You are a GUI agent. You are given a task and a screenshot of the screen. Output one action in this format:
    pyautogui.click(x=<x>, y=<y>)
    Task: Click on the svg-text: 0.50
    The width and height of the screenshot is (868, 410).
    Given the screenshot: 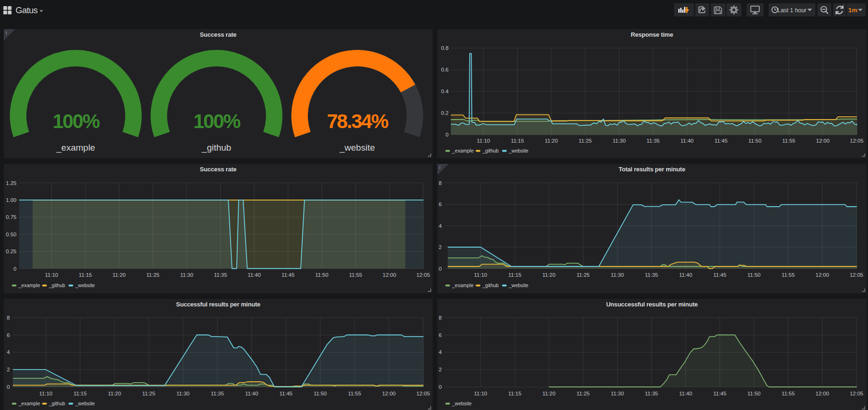 What is the action you would take?
    pyautogui.click(x=11, y=234)
    